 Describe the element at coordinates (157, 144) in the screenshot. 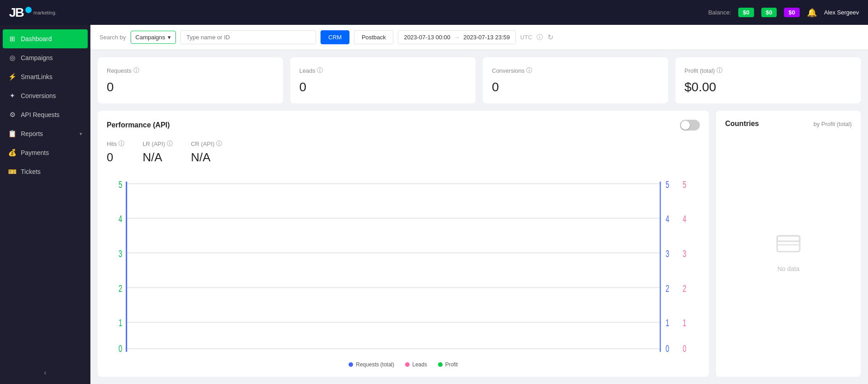

I see `metric-lr-label: LR (API) ⓘ` at that location.